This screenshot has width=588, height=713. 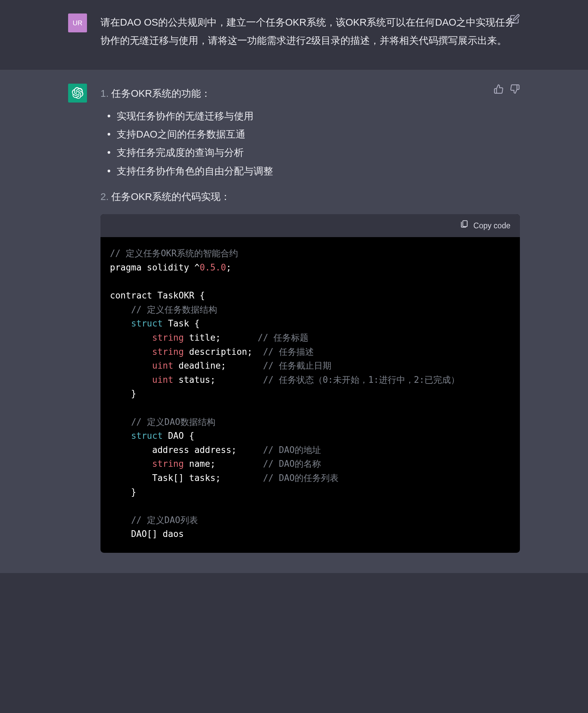 What do you see at coordinates (105, 197) in the screenshot?
I see `section-2-number: 2.` at bounding box center [105, 197].